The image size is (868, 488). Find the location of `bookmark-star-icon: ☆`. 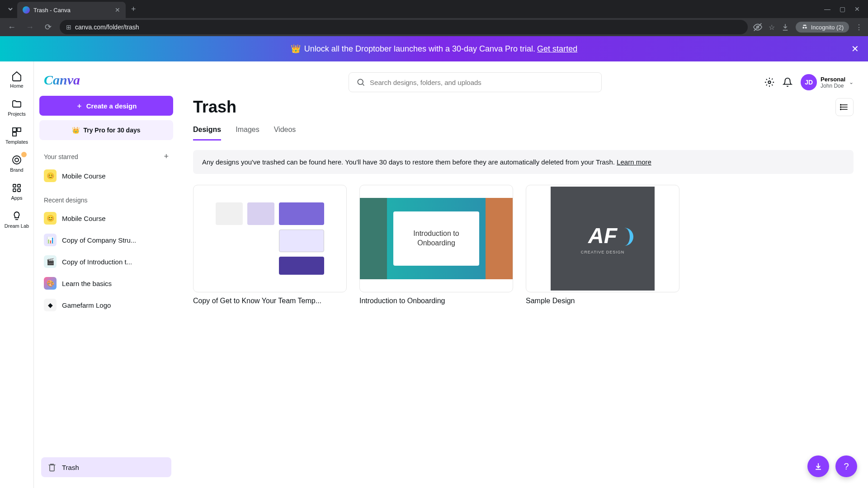

bookmark-star-icon: ☆ is located at coordinates (772, 27).